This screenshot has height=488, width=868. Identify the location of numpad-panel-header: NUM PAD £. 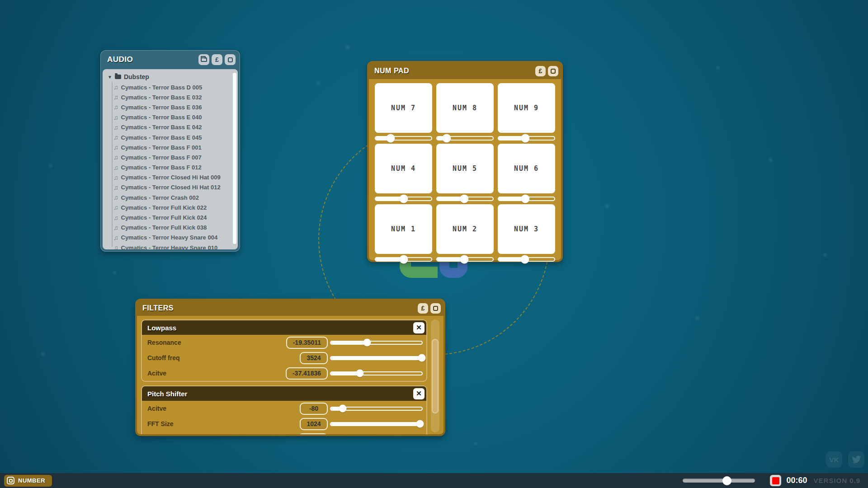
(465, 71).